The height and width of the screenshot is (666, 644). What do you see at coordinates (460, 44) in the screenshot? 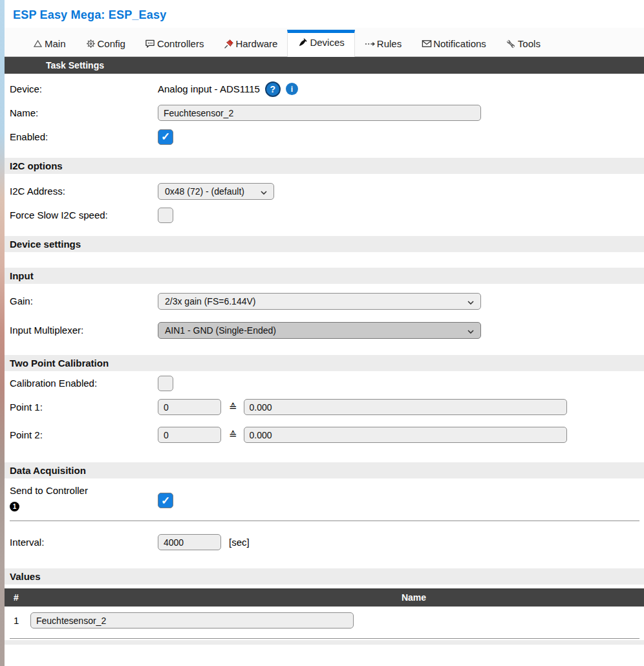
I see `tab-label: Notifications` at bounding box center [460, 44].